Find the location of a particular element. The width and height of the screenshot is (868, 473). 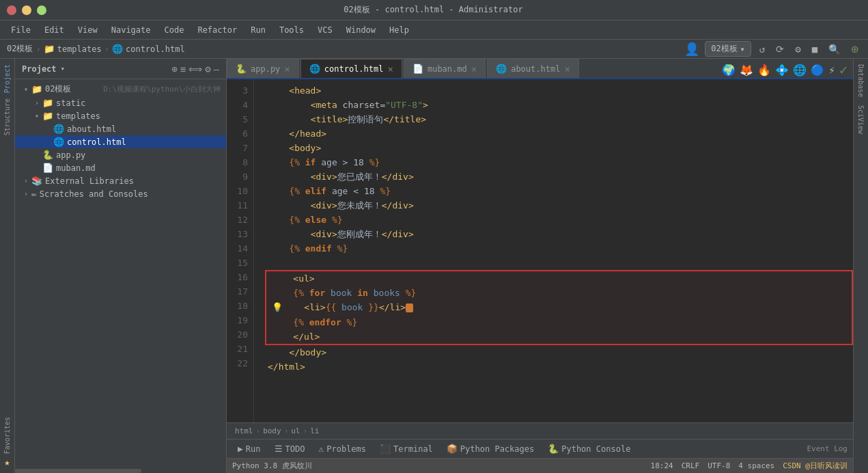

bottom-tab-todo: ☰ TODO is located at coordinates (290, 448).